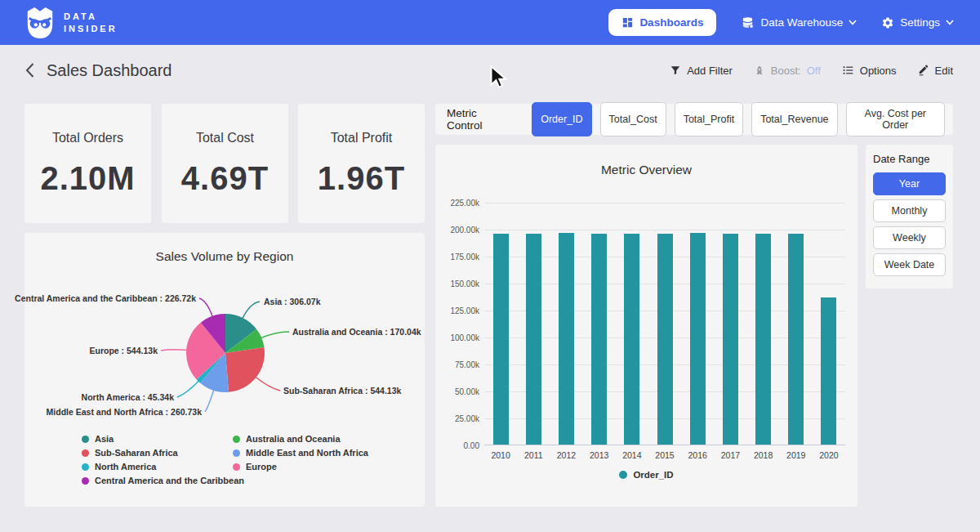 The width and height of the screenshot is (980, 532). Describe the element at coordinates (764, 455) in the screenshot. I see `x-tick-label: 2018` at that location.